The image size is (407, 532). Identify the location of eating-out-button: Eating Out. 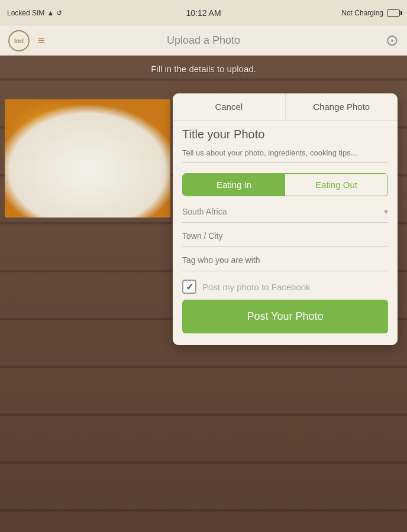
(336, 184).